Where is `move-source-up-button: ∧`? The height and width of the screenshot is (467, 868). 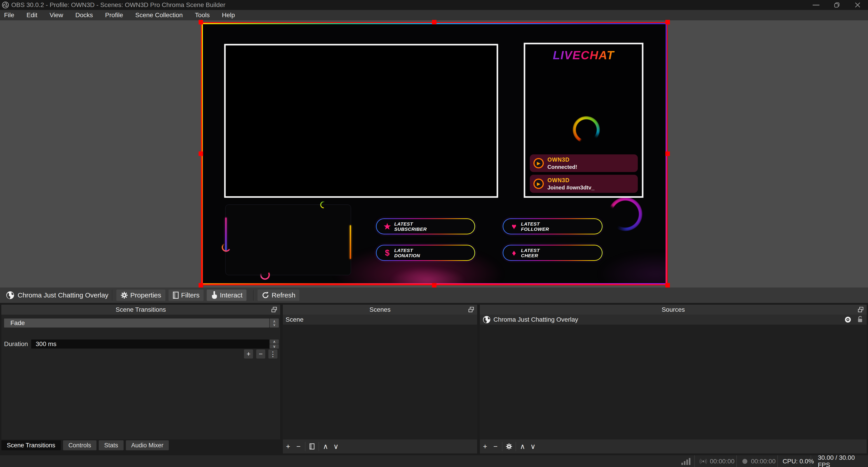
move-source-up-button: ∧ is located at coordinates (522, 446).